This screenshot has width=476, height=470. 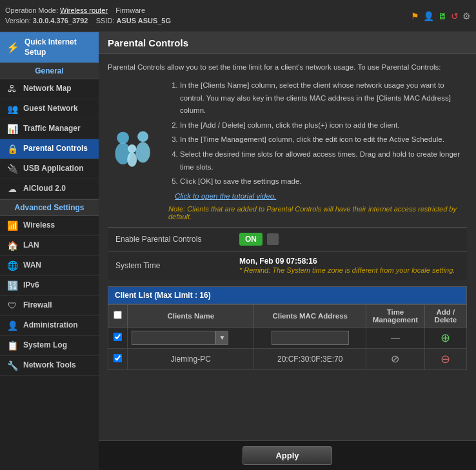 What do you see at coordinates (49, 306) in the screenshot?
I see `sidebar-item-firewall: 🛡 Firewall` at bounding box center [49, 306].